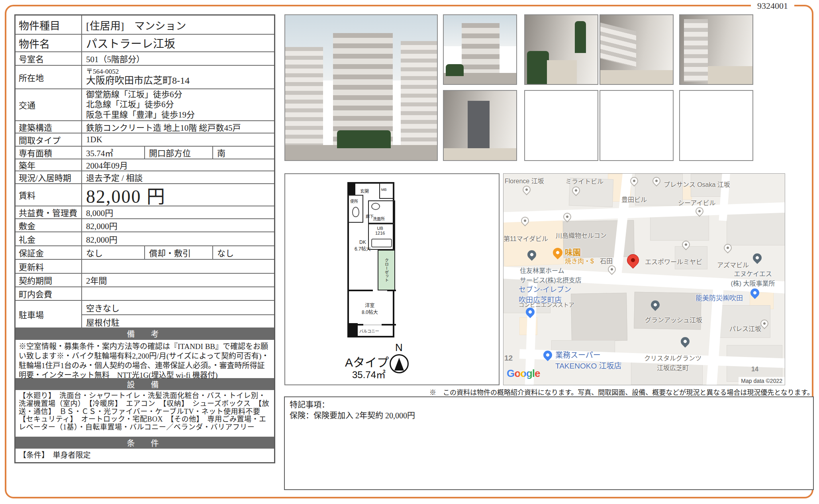  I want to click on row-value: 御堂筋線「江坂」徒歩6分 北急線「江坂」徒歩6分 阪急千里線「豊津」徒歩19分, so click(178, 105).